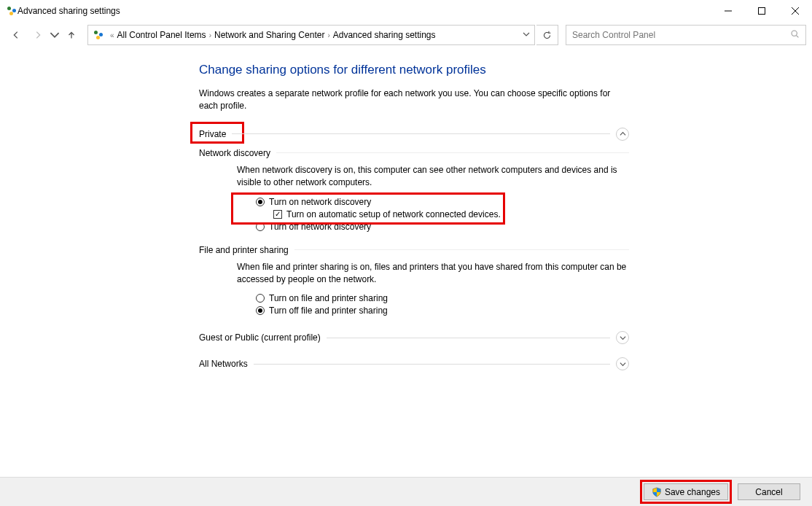 The image size is (812, 506). I want to click on page-description: Windows creates a separate network profi…, so click(414, 101).